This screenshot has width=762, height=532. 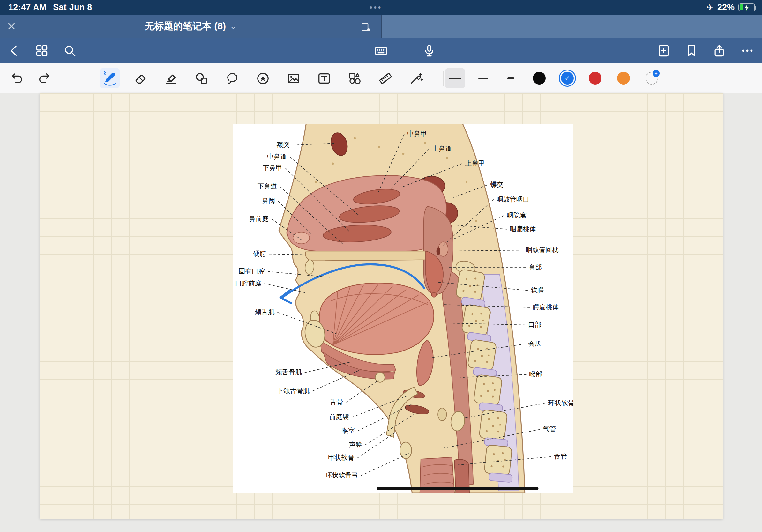 I want to click on redo-button, so click(x=44, y=79).